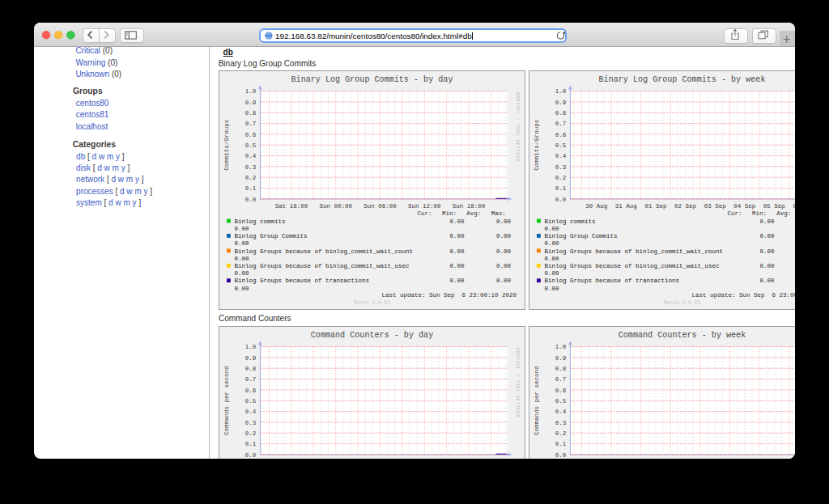 This screenshot has width=829, height=504. Describe the element at coordinates (499, 214) in the screenshot. I see `svg-text: Max:` at that location.